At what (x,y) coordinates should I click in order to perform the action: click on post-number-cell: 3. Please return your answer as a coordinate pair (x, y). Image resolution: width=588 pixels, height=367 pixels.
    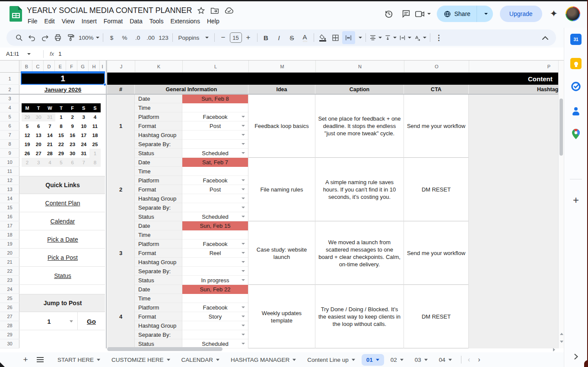
    Looking at the image, I should click on (121, 253).